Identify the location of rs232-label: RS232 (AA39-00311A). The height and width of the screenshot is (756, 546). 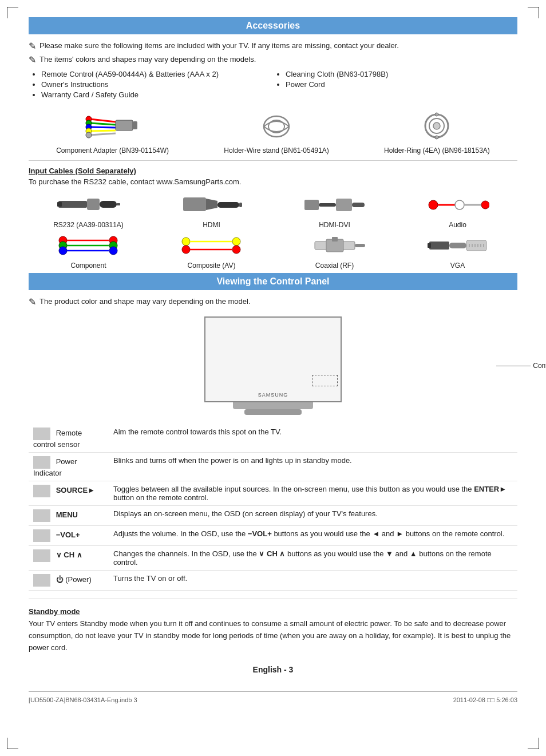
(88, 225).